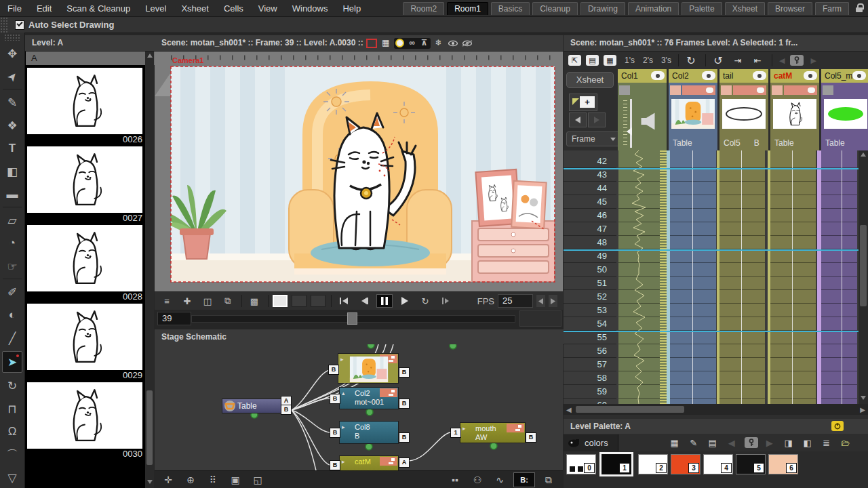  Describe the element at coordinates (515, 301) in the screenshot. I see `fps-field: 25` at that location.